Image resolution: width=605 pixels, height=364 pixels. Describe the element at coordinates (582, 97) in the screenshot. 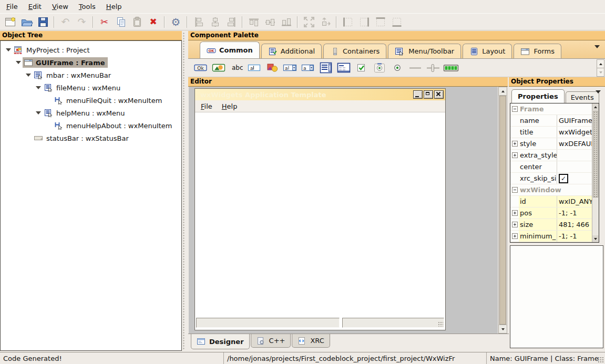

I see `properties-tab-events: Events` at that location.